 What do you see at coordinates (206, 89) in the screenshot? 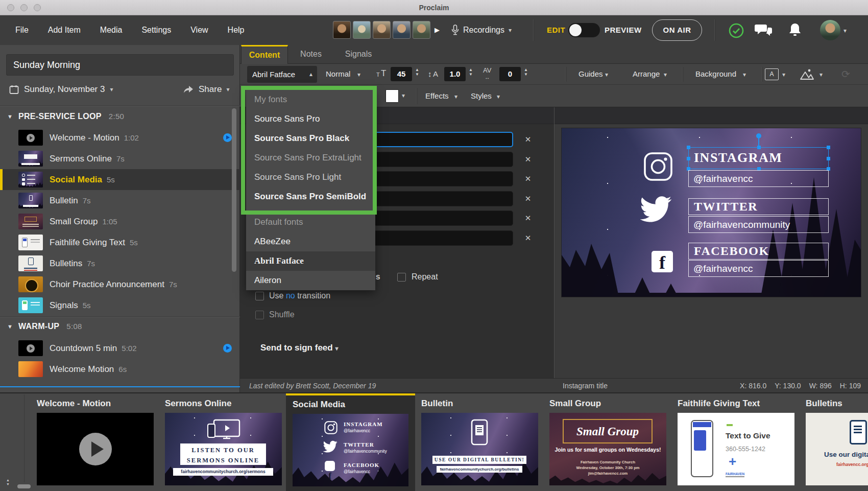
I see `share-dropdown: Share ▾` at bounding box center [206, 89].